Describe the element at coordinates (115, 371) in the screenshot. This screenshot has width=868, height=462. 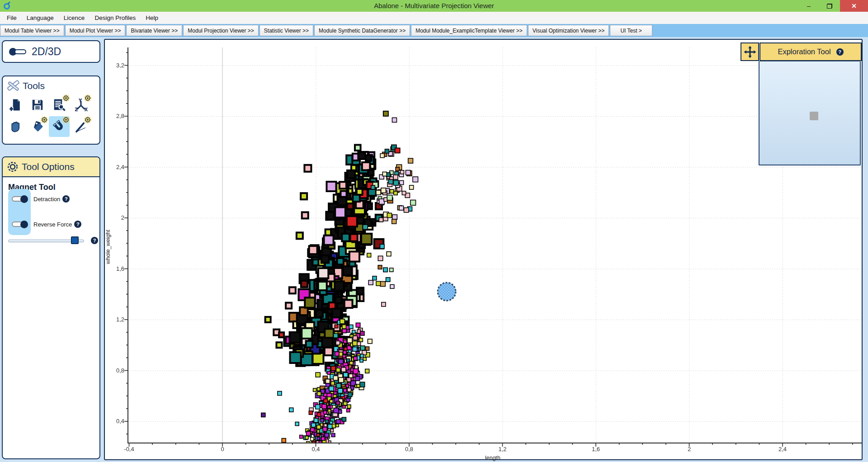
I see `y-tick-label: 0,8` at that location.